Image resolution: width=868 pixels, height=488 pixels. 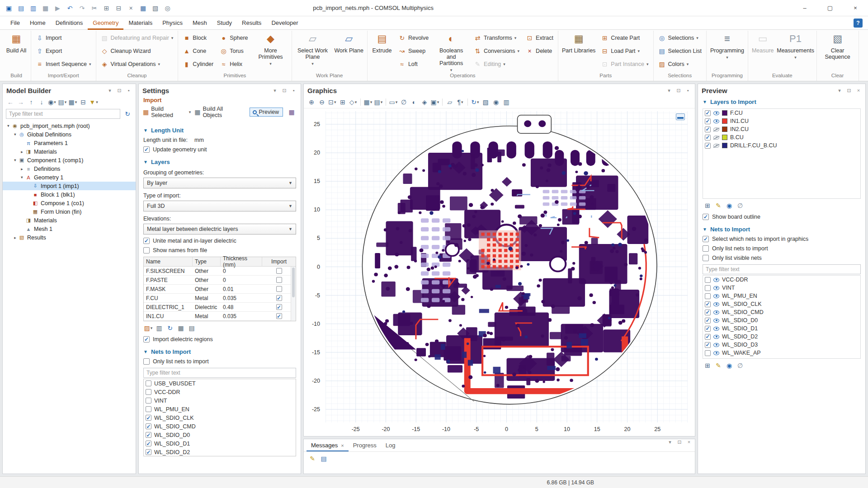 What do you see at coordinates (496, 102) in the screenshot?
I see `snapshot-icon: ◉` at bounding box center [496, 102].